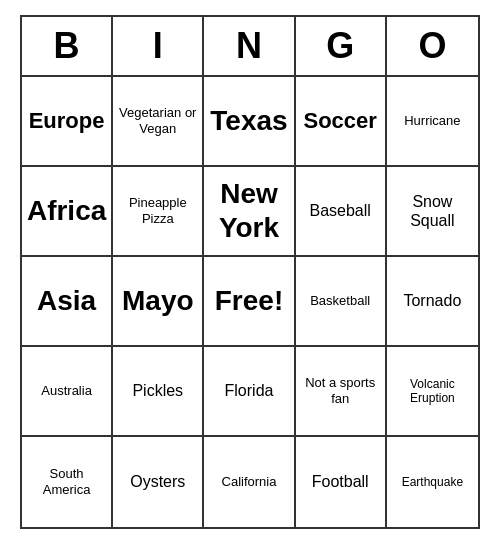 This screenshot has height=544, width=500. What do you see at coordinates (249, 301) in the screenshot?
I see `cell-text-12: Free!` at bounding box center [249, 301].